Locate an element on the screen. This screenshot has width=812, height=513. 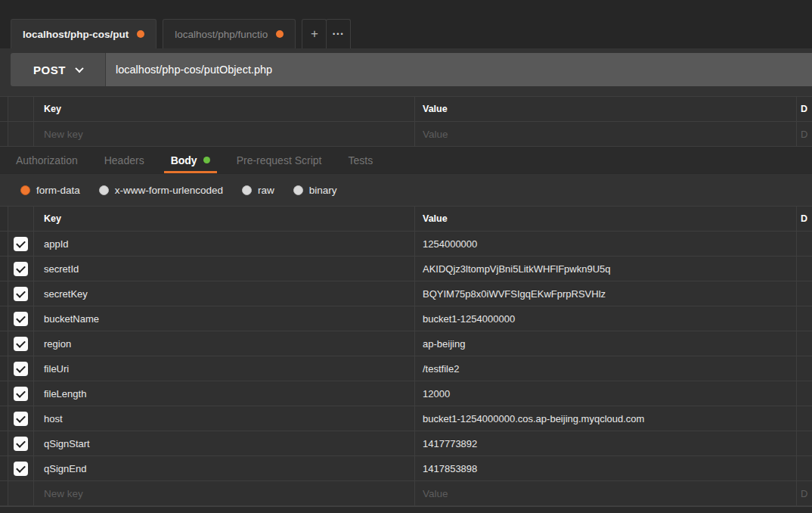
value-cell: BQYIM75p8x0iWVFSIgqEKwFprpRSVHlz is located at coordinates (606, 294).